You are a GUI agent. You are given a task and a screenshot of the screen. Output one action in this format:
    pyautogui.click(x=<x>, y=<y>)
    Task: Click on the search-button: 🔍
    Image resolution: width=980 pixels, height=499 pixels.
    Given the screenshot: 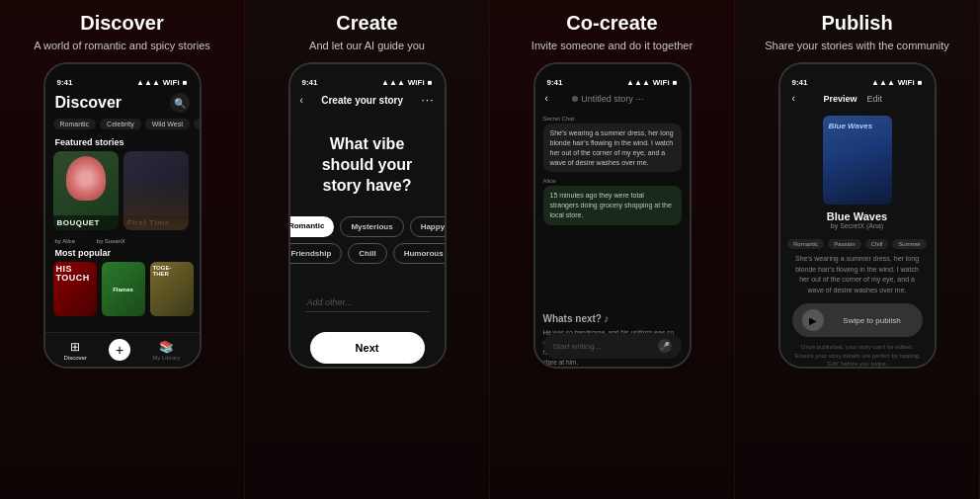 What is the action you would take?
    pyautogui.click(x=180, y=103)
    